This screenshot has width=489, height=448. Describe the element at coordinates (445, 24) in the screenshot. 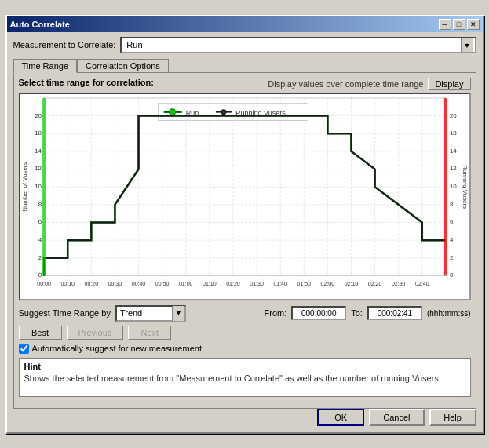

I see `minimize-button: ─` at that location.